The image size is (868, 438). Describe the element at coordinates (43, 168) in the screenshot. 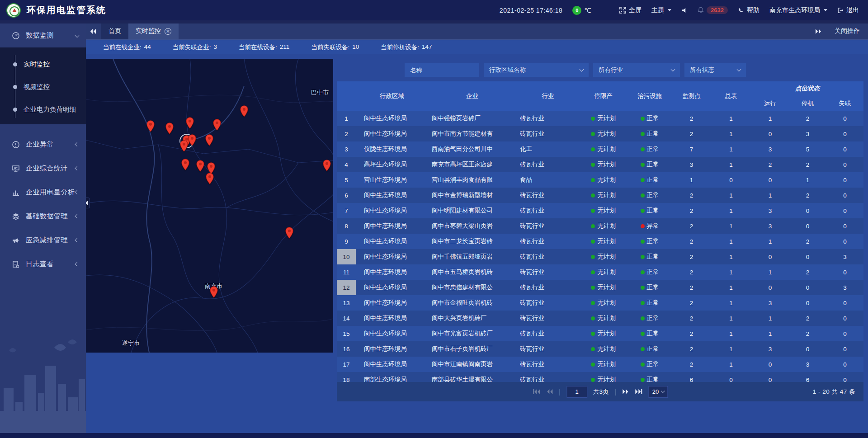

I see `sidebar-group-enterprise-statistics: 企业综合统计` at that location.